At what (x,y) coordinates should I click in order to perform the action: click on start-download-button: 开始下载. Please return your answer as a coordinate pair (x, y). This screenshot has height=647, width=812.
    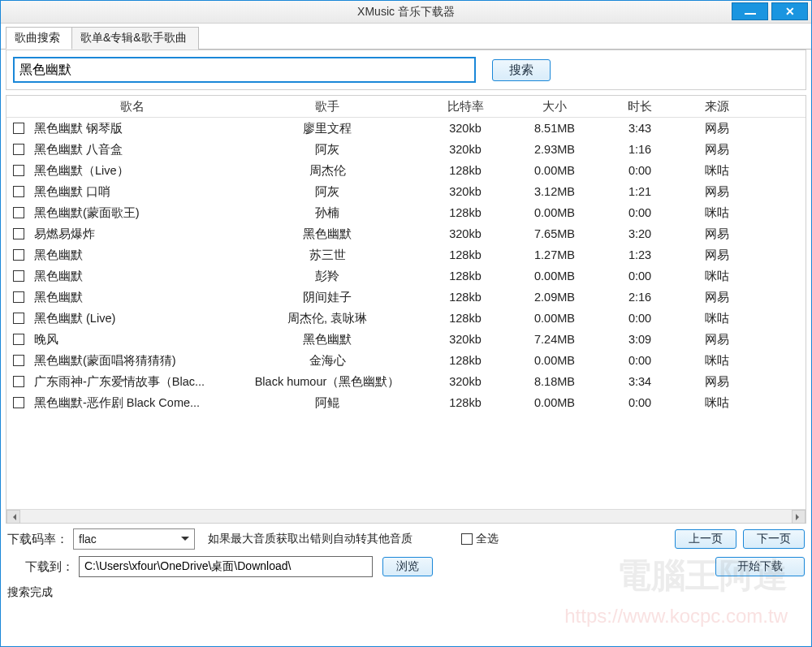
    Looking at the image, I should click on (760, 567).